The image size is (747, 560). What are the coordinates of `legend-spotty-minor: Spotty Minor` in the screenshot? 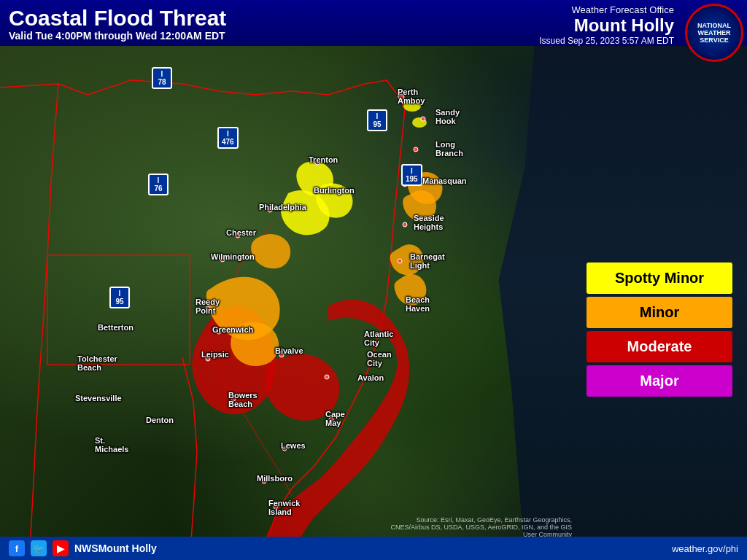 It's located at (659, 279).